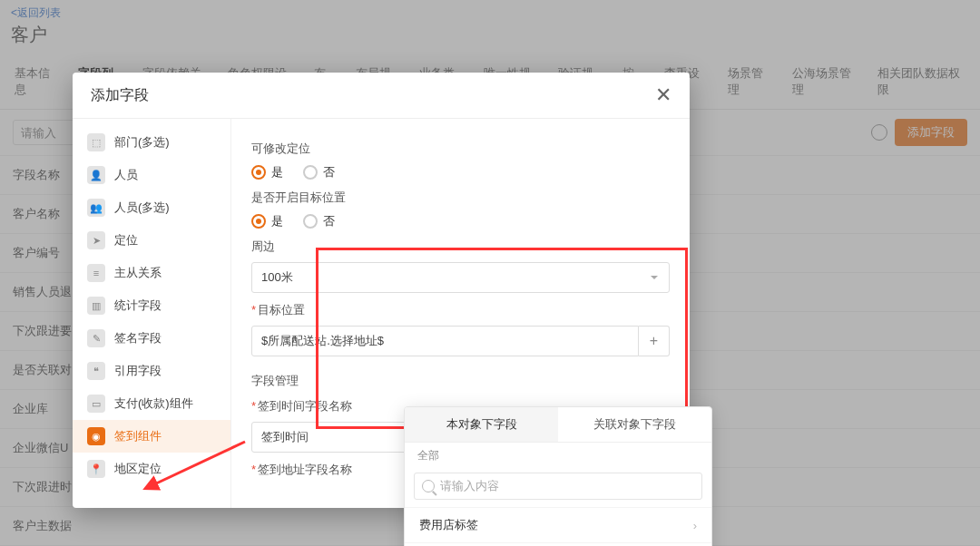  What do you see at coordinates (319, 172) in the screenshot?
I see `modifiable-no-radio: 否` at bounding box center [319, 172].